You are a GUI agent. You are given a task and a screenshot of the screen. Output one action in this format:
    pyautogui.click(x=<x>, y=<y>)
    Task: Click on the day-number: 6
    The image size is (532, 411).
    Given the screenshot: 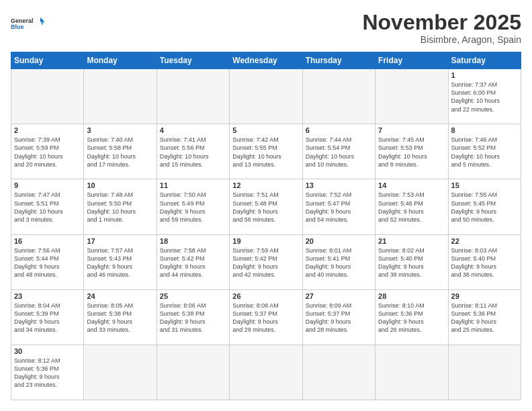 What is the action you would take?
    pyautogui.click(x=339, y=130)
    